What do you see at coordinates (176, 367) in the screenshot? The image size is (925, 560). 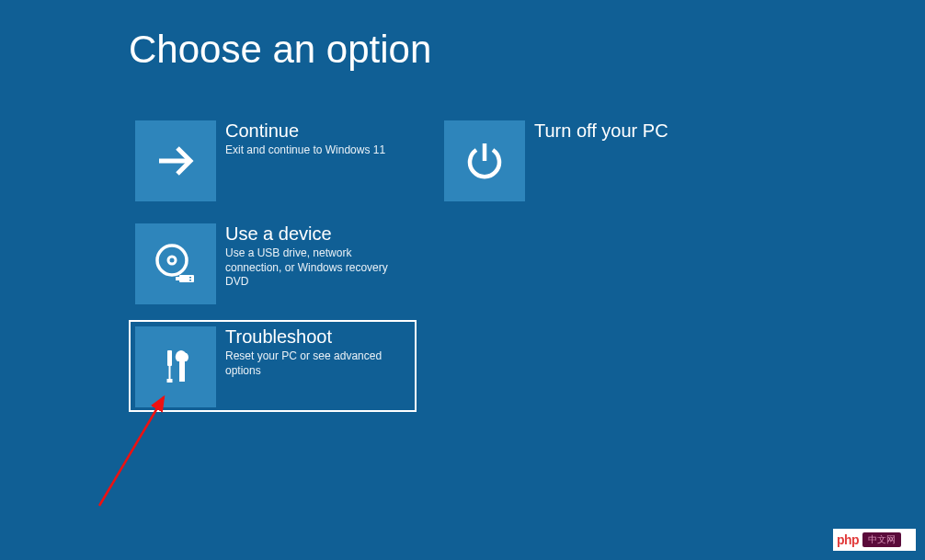 I see `tools-icon` at bounding box center [176, 367].